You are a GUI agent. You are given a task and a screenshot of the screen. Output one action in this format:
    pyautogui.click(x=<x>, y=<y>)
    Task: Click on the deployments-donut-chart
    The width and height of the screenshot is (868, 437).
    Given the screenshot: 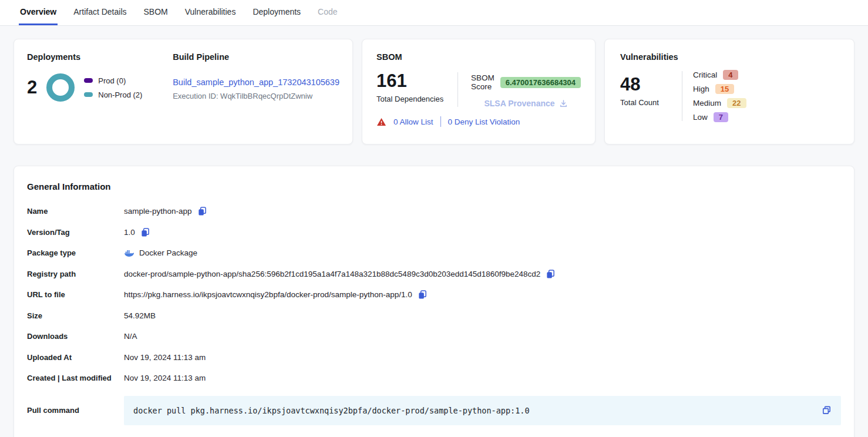 What is the action you would take?
    pyautogui.click(x=60, y=88)
    